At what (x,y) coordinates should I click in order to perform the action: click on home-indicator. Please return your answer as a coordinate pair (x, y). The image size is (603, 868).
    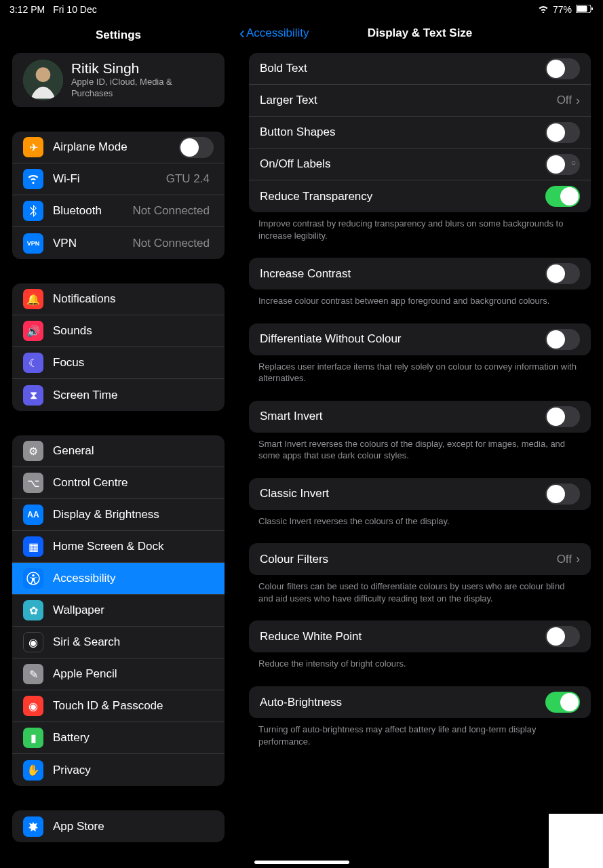
    Looking at the image, I should click on (302, 863).